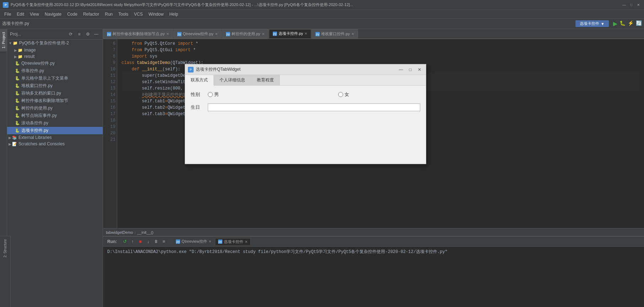 The width and height of the screenshot is (644, 307). What do you see at coordinates (4, 40) in the screenshot?
I see `vtab-project: 1: Project` at bounding box center [4, 40].